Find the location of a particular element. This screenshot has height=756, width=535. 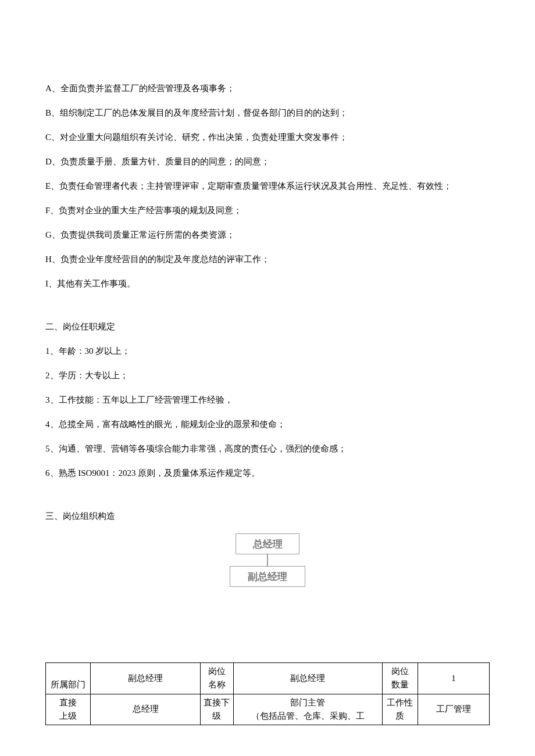

org-chart: 总经理 副总经理 is located at coordinates (268, 560).